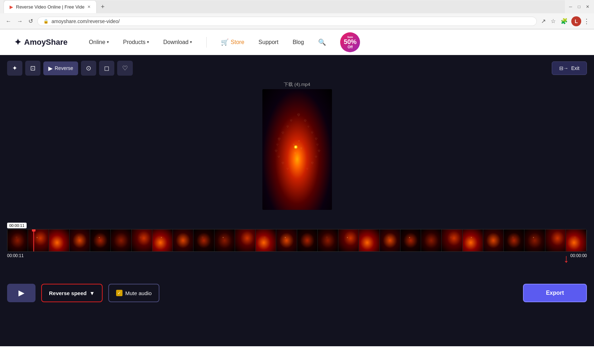 This screenshot has width=594, height=364. I want to click on export-label: Export, so click(555, 293).